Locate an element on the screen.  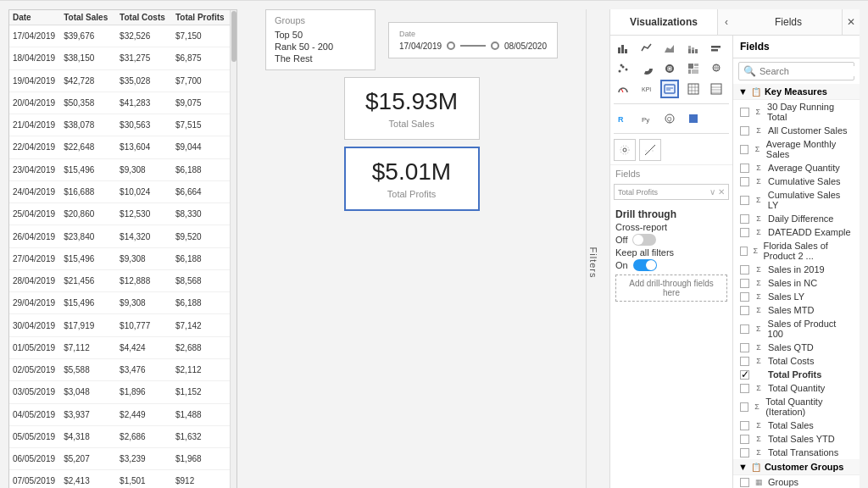
date-slicer: Date 17/04/2019 08/05/2020 is located at coordinates (473, 41).